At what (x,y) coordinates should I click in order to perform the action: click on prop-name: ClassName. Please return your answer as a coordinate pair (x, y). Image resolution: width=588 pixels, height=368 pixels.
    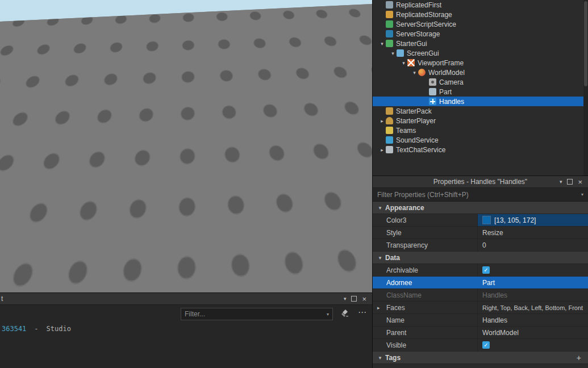
    Looking at the image, I should click on (425, 295).